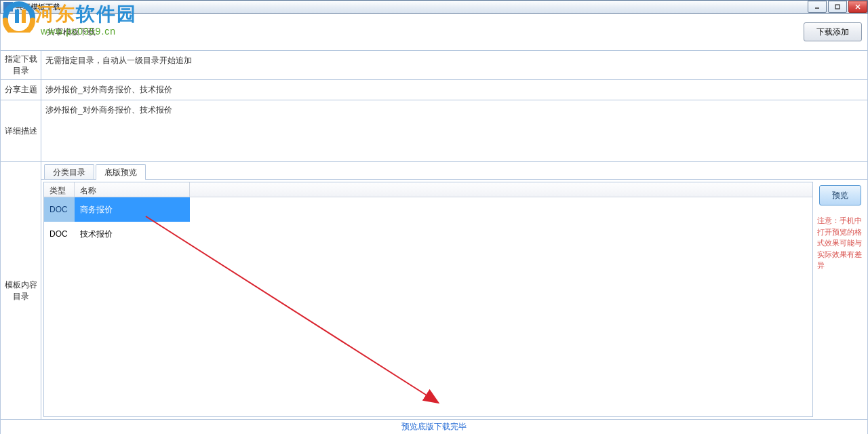 The image size is (868, 434). I want to click on field-detail-desc: 详细描述 涉外报价_对外商务报价、技术报价, so click(434, 131).